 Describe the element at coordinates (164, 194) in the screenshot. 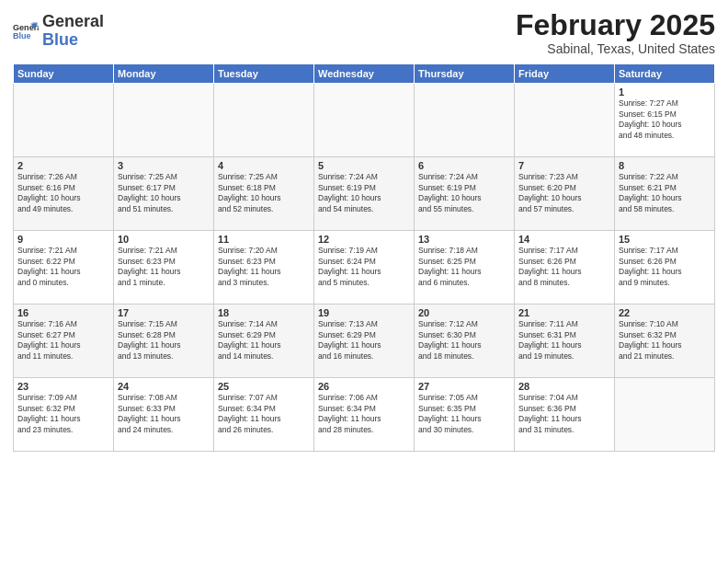

I see `calendar-cell-1-1: 3Sunrise: 7:25 AM Sunset: 6:17 PM Daylig…` at that location.